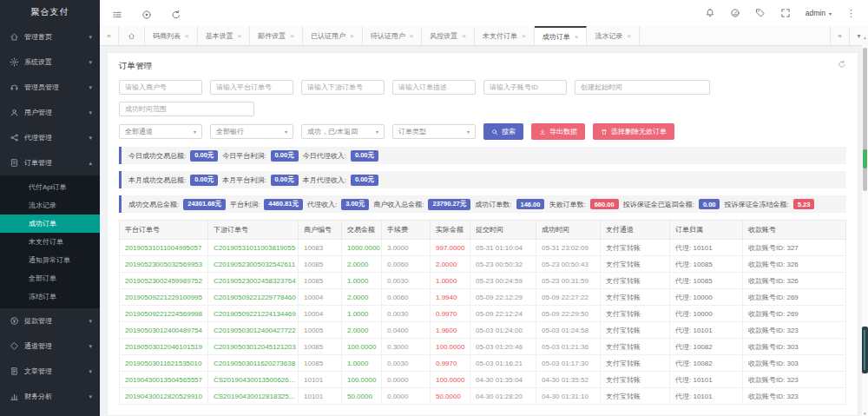 Image resolution: width=868 pixels, height=416 pixels. What do you see at coordinates (50, 321) in the screenshot?
I see `sidebar-item-withdraw-manage: 提款管理▾` at bounding box center [50, 321].